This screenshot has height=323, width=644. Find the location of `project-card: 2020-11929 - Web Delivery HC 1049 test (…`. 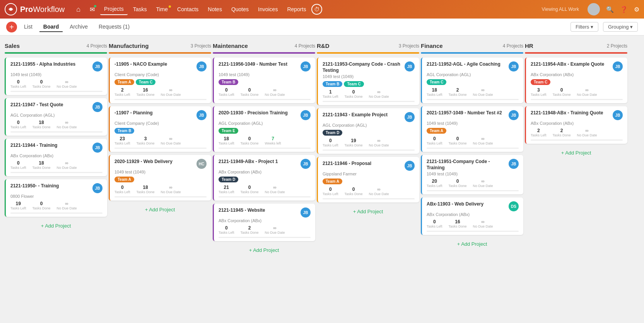

project-card: 2020-11929 - Web Delivery HC 1049 test (… is located at coordinates (160, 178).